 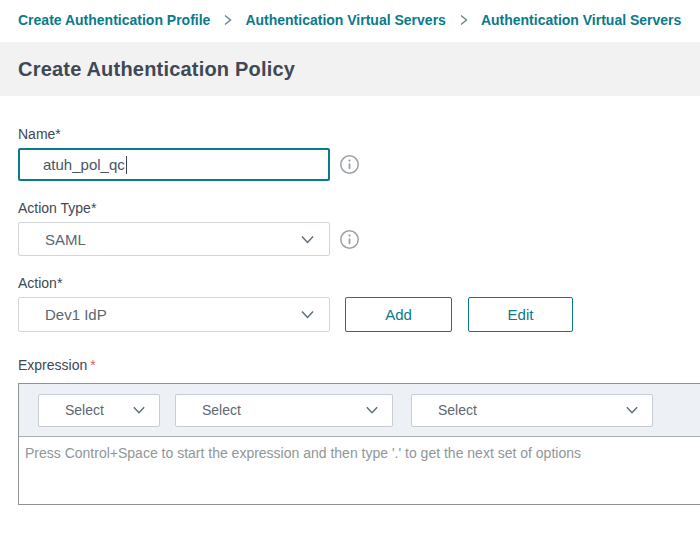 What do you see at coordinates (92, 365) in the screenshot?
I see `required-asterisk: *` at bounding box center [92, 365].